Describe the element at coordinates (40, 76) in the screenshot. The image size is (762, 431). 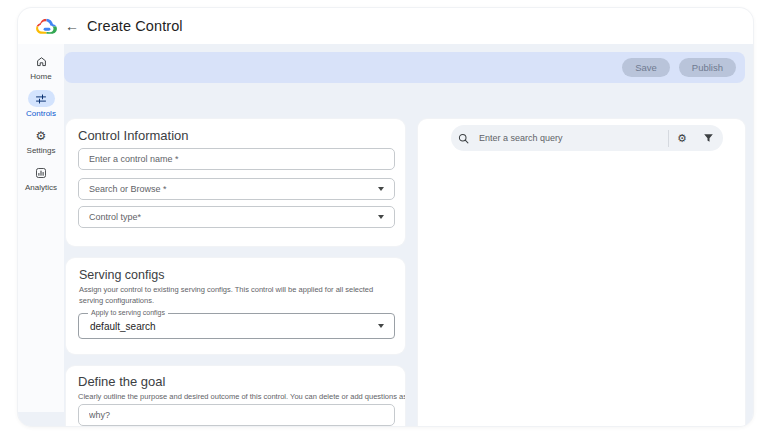
I see `sidebar-item-label: Home` at that location.